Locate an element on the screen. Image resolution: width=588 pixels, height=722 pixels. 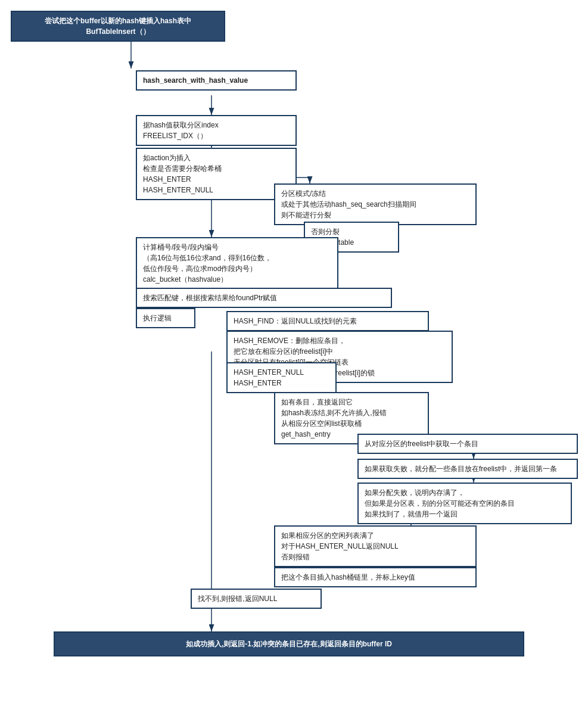
node-freelist-idx-text: 据hash值获取分区indexFREELIST_IDX（） is located at coordinates (181, 130).